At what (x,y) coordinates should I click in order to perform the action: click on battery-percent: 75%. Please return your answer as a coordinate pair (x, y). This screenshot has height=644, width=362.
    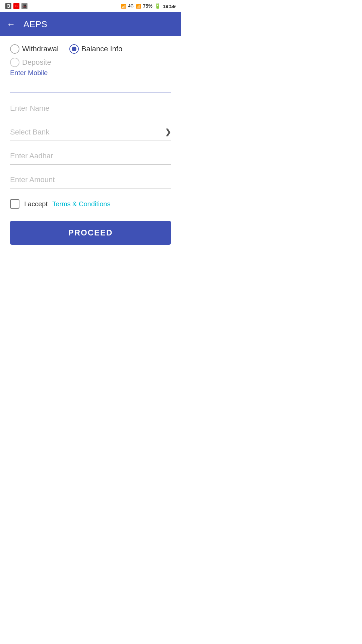
    Looking at the image, I should click on (148, 6).